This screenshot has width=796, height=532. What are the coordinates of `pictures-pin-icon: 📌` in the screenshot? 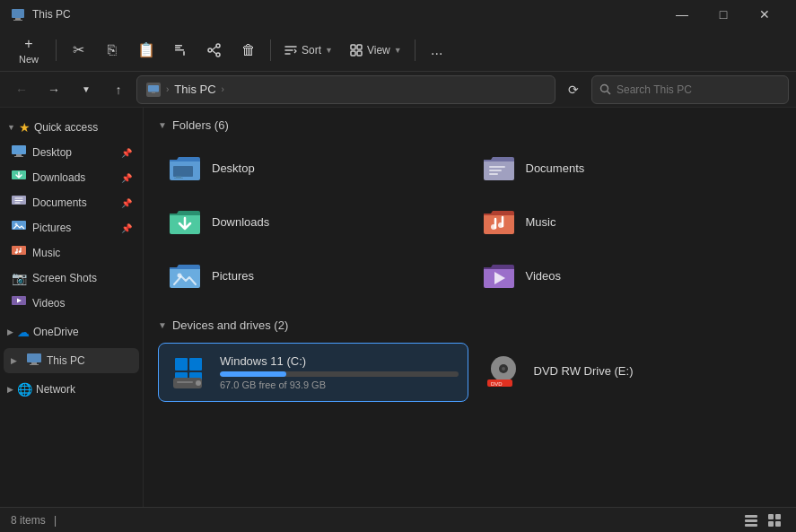 It's located at (127, 228).